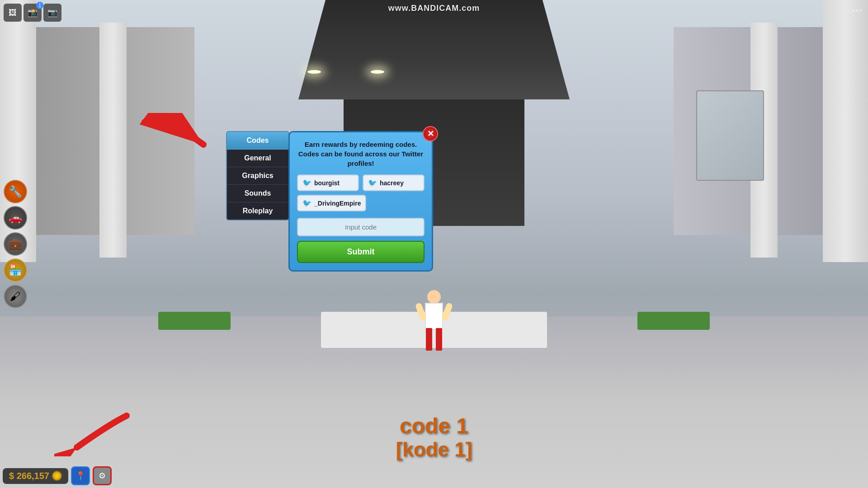 The width and height of the screenshot is (868, 488). What do you see at coordinates (181, 140) in the screenshot?
I see `arrow-annotation` at bounding box center [181, 140].